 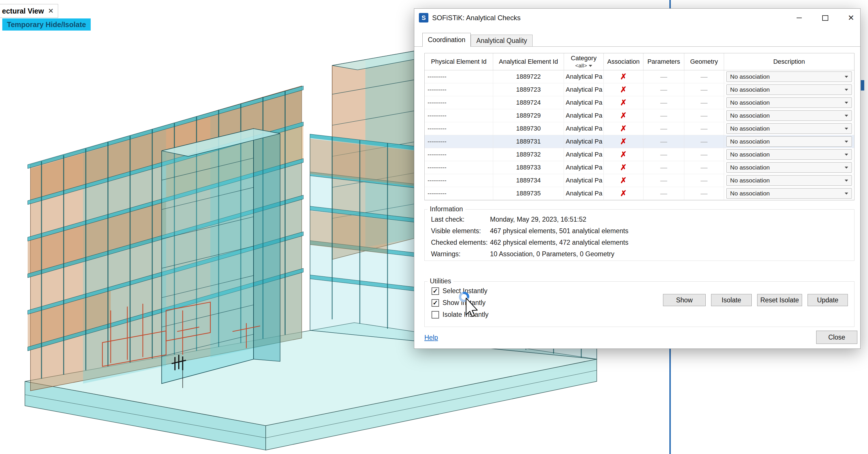 What do you see at coordinates (640, 116) in the screenshot?
I see `table-row: ---------1889729Analytical Pa✗——No assoc…` at bounding box center [640, 116].